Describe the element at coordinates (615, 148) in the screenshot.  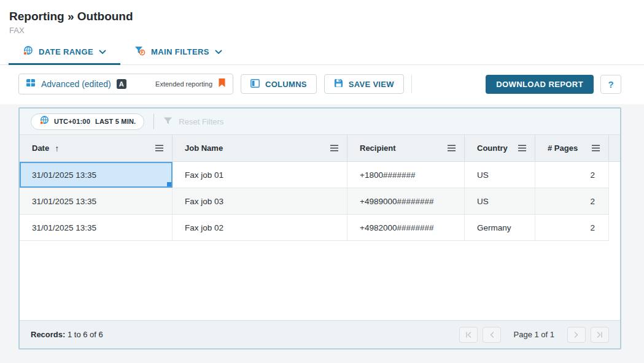
I see `scrollbar-gutter` at that location.